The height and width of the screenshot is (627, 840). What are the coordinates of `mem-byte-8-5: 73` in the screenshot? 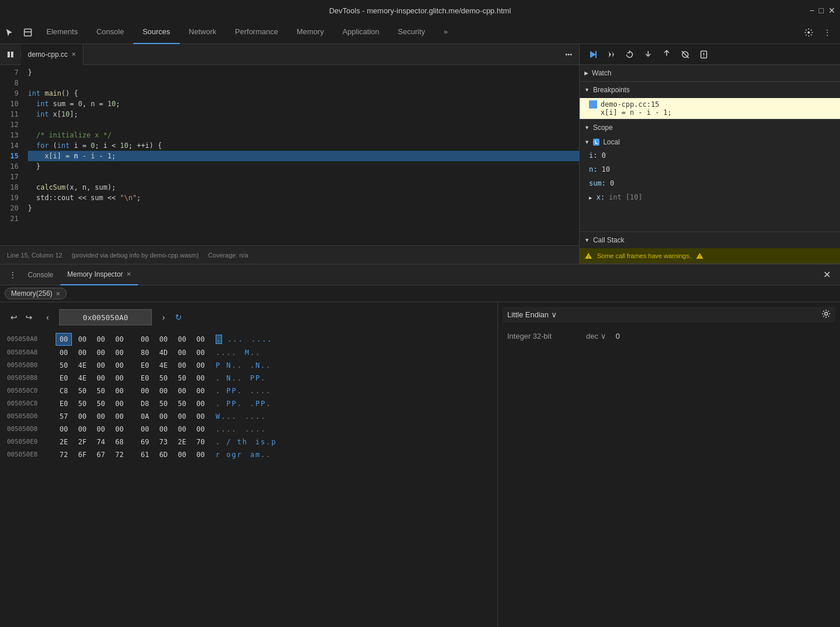 It's located at (163, 442).